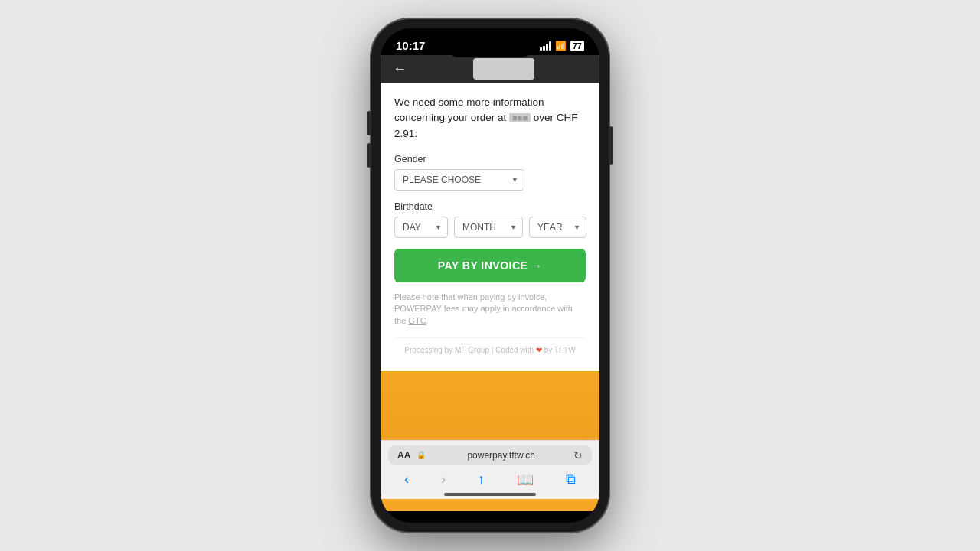 Image resolution: width=980 pixels, height=551 pixels. What do you see at coordinates (369, 123) in the screenshot?
I see `volume-up-button` at bounding box center [369, 123].